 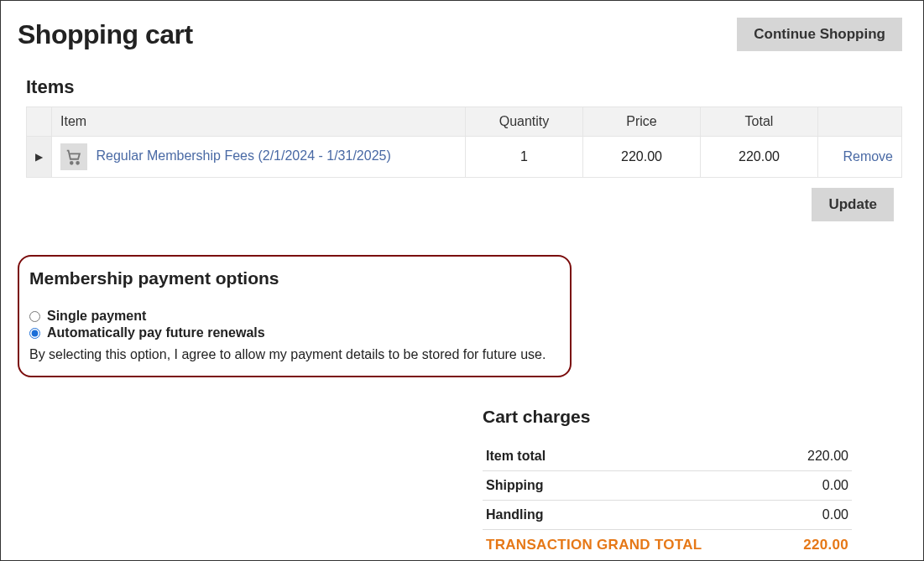 What do you see at coordinates (760, 158) in the screenshot?
I see `item-total: 220.00` at bounding box center [760, 158].